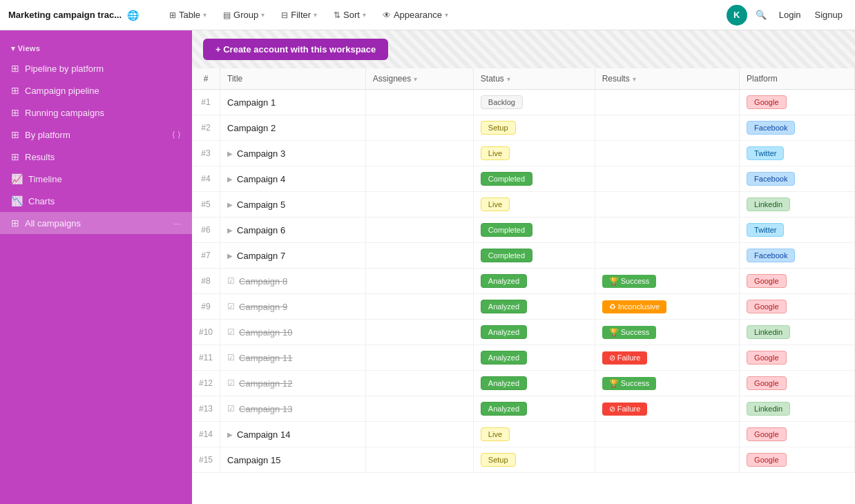 The image size is (855, 504). Describe the element at coordinates (392, 79) in the screenshot. I see `col-label-assignees: Assignees` at that location.